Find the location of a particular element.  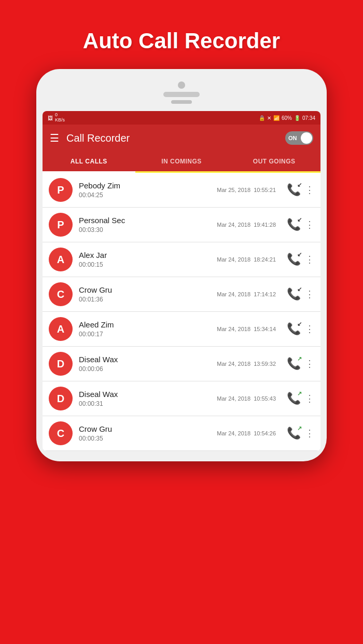

toggle-knob is located at coordinates (306, 138).